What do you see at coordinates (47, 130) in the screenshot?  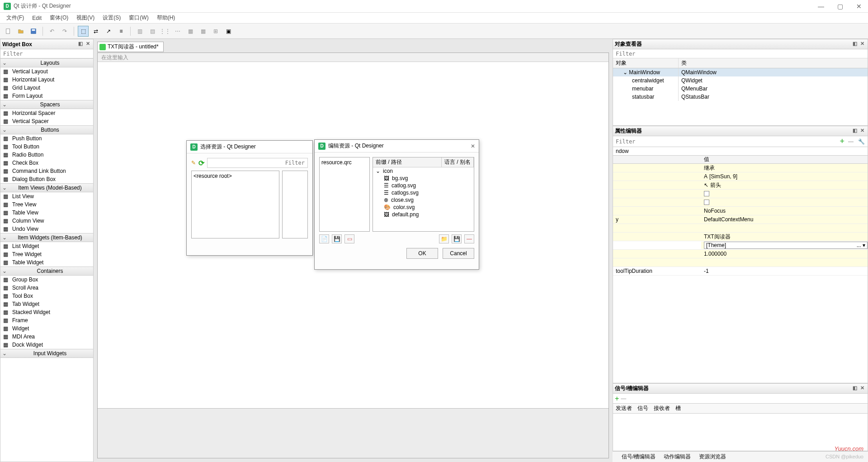 I see `widget-category: ⌄Buttons` at bounding box center [47, 130].